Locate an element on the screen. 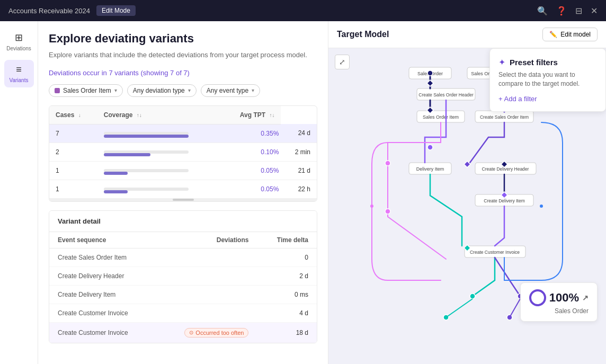 This screenshot has height=364, width=606. sidebar-item-deviations: ⊞ Deviations is located at coordinates (19, 41).